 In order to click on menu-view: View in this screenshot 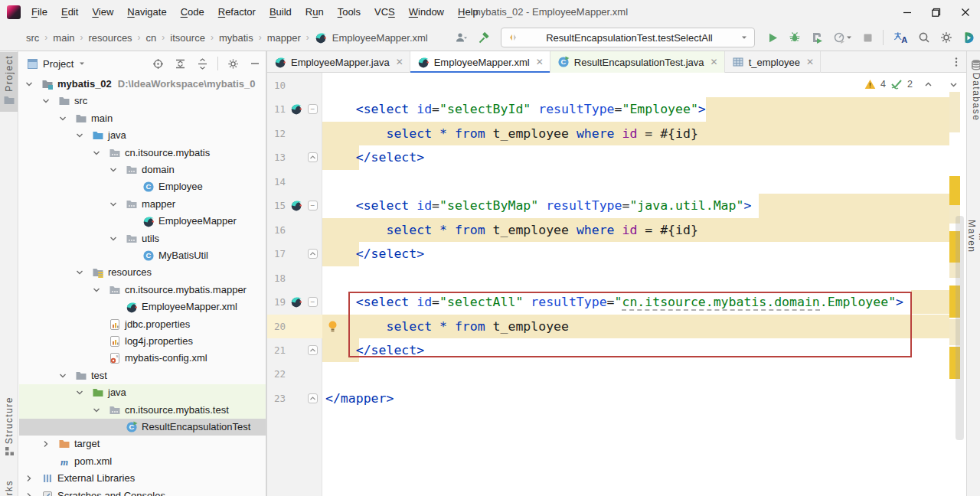, I will do `click(103, 12)`.